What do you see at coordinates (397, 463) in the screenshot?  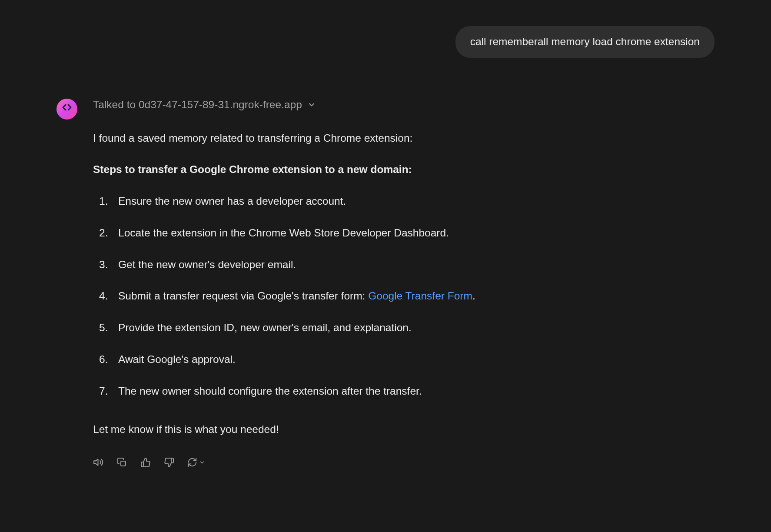 I see `message-actions` at bounding box center [397, 463].